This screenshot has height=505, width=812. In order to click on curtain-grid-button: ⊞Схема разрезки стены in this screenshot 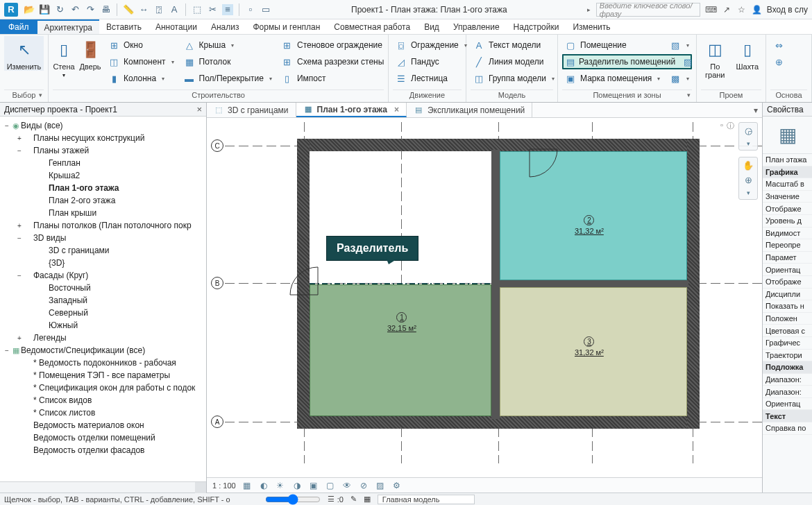, I will do `click(333, 62)`.